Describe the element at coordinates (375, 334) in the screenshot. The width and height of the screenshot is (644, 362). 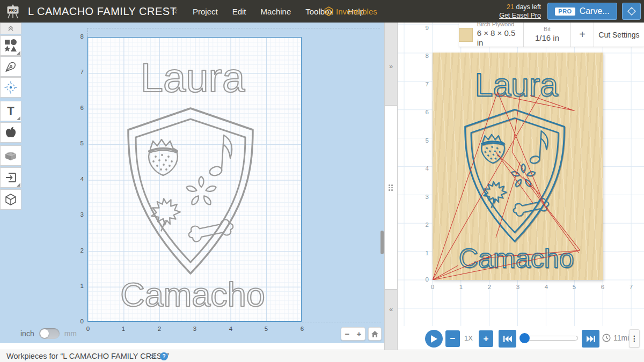
I see `home-icon` at that location.